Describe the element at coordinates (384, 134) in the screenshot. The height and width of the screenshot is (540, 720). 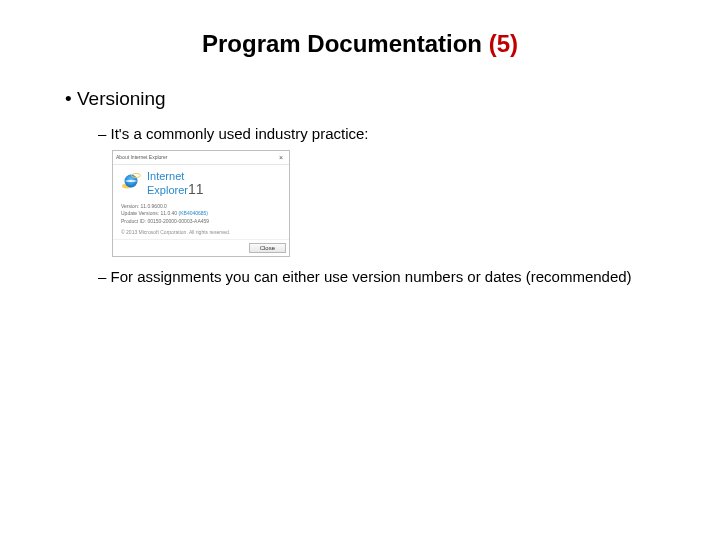
I see `bullet-level2-a: It's a commonly used industry practice:` at that location.